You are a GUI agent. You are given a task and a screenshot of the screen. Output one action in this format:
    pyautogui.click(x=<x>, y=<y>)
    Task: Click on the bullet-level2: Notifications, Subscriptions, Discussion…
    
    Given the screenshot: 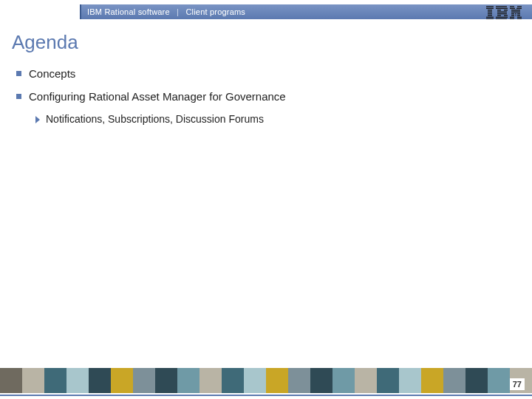 What is the action you would take?
    pyautogui.click(x=284, y=119)
    